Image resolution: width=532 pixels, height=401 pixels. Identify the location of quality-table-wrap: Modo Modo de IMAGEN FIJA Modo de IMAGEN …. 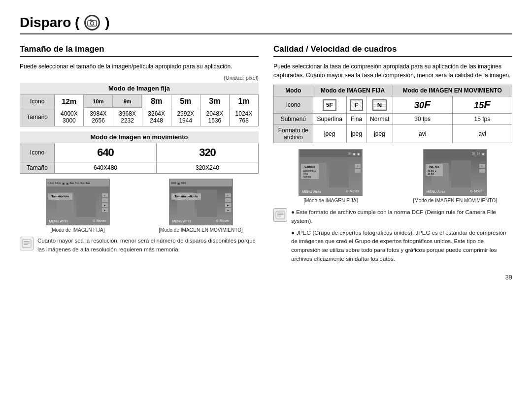
(393, 114).